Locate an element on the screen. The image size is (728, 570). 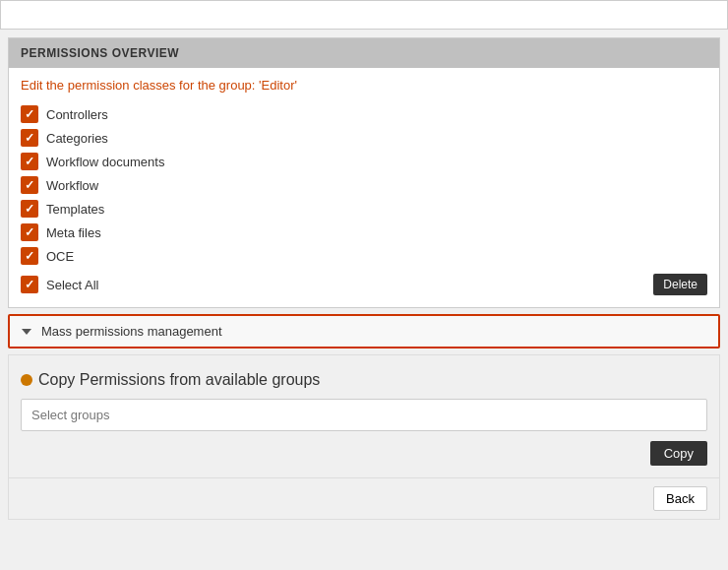
edit-notice: Edit the permission classes for the grou… is located at coordinates (364, 83).